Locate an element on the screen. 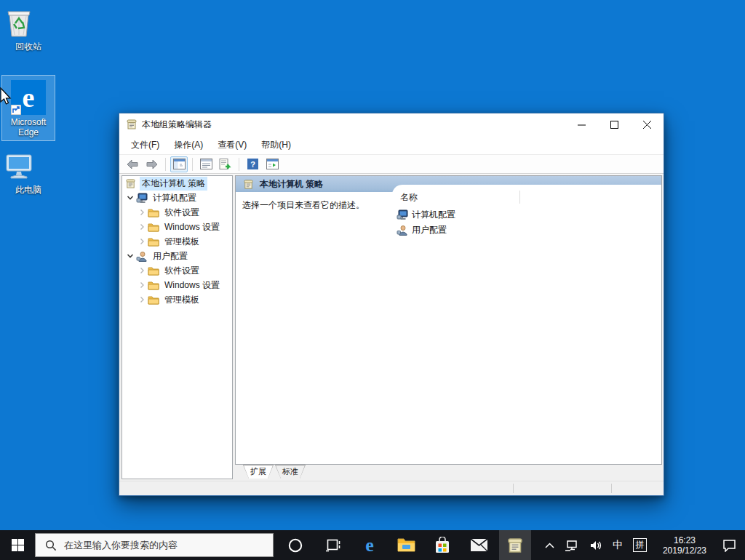 Image resolution: width=745 pixels, height=560 pixels. console-tree-pane: 本地计算机 策略 计算机配置 is located at coordinates (178, 327).